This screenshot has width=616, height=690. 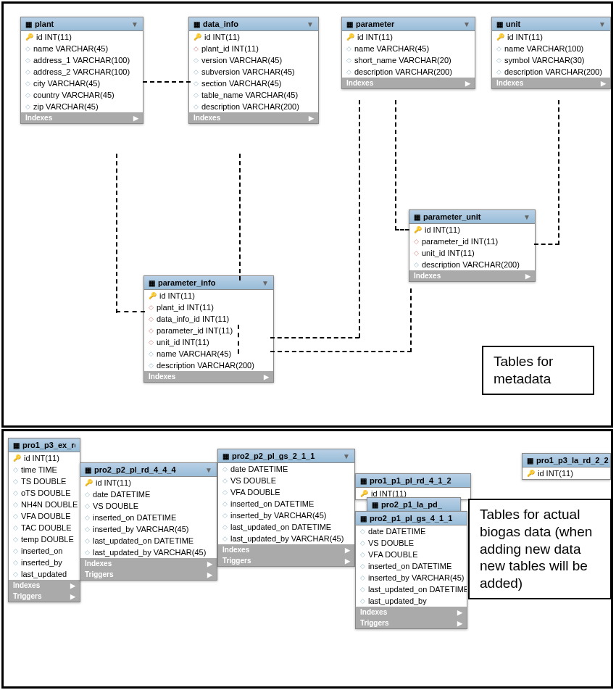 What do you see at coordinates (412, 601) in the screenshot?
I see `column-row: ◇last_updated_by` at bounding box center [412, 601].